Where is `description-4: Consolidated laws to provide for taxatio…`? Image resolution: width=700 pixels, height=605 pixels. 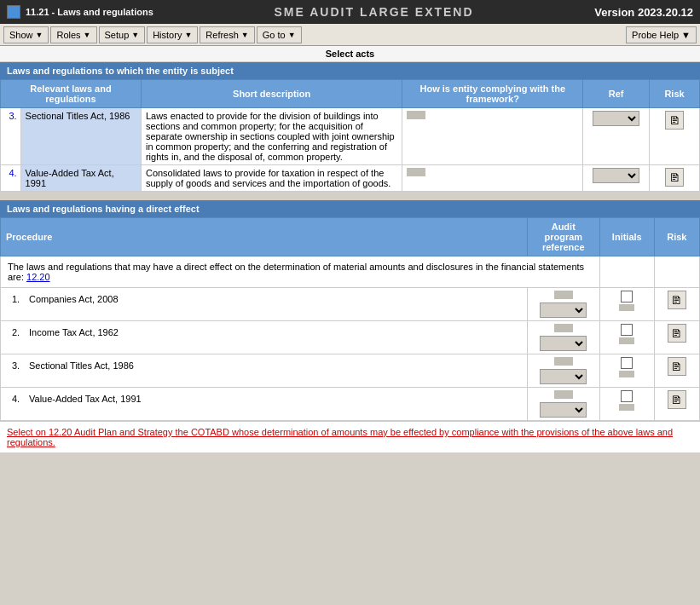
description-4: Consolidated laws to provide for taxatio… is located at coordinates (271, 179).